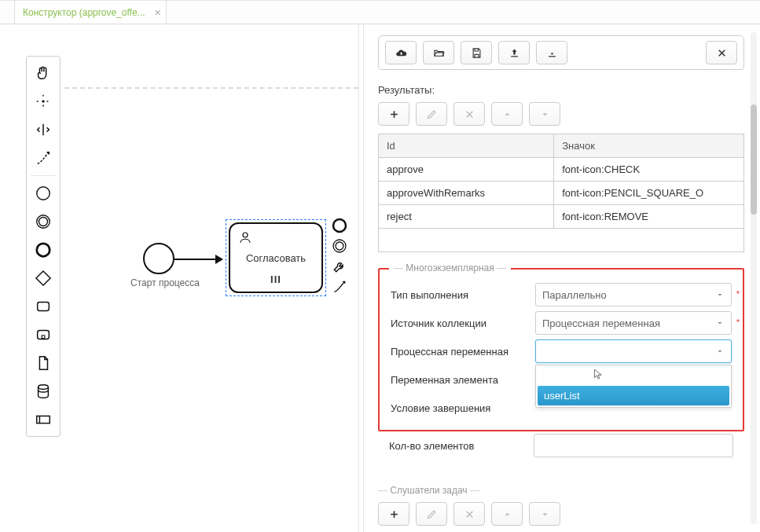  What do you see at coordinates (561, 114) in the screenshot?
I see `results-buttons` at bounding box center [561, 114].